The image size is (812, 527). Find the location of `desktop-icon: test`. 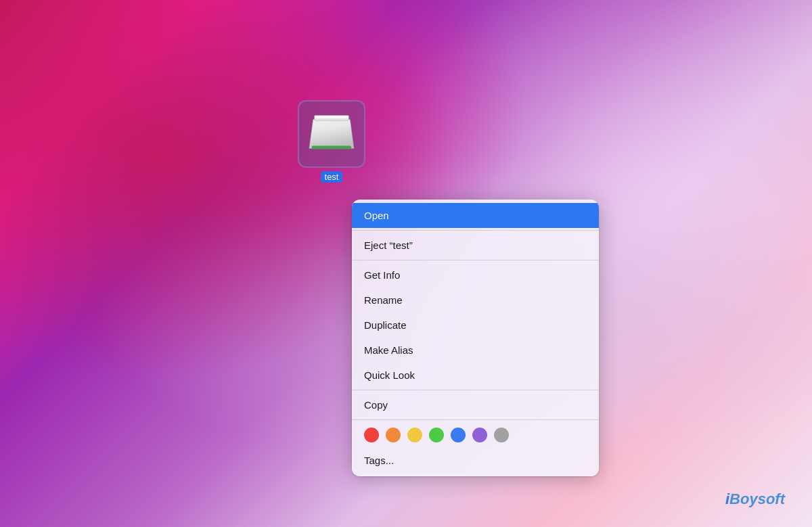

desktop-icon: test is located at coordinates (332, 141).